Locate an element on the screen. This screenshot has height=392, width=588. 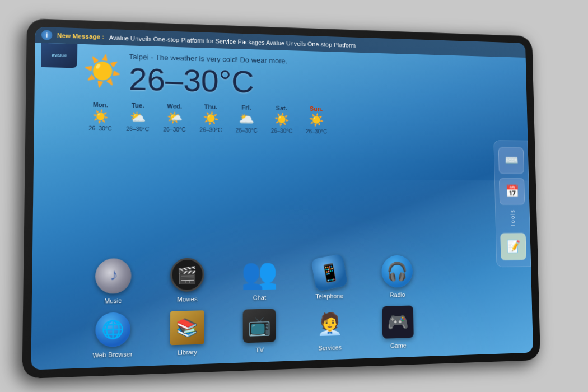
tools-label: Tools is located at coordinates (513, 218).